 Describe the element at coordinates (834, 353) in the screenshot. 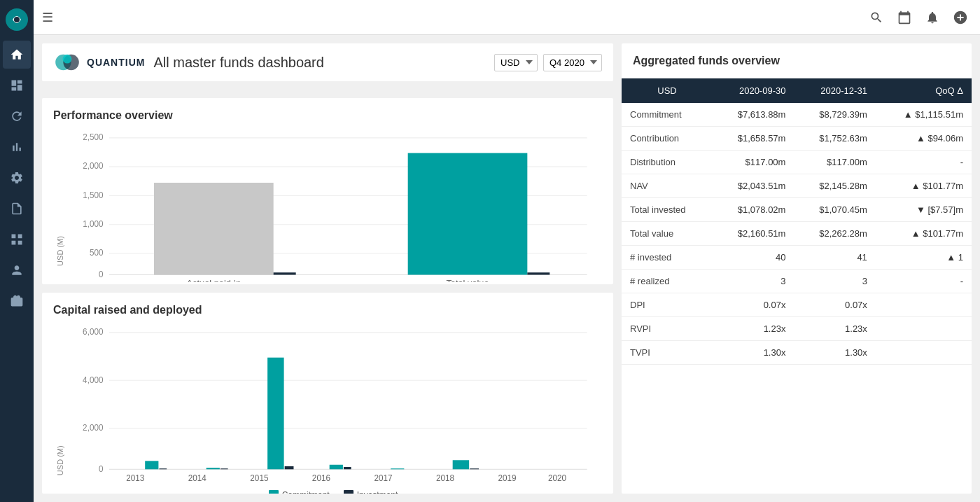

I see `row-q4: 1.30x` at that location.